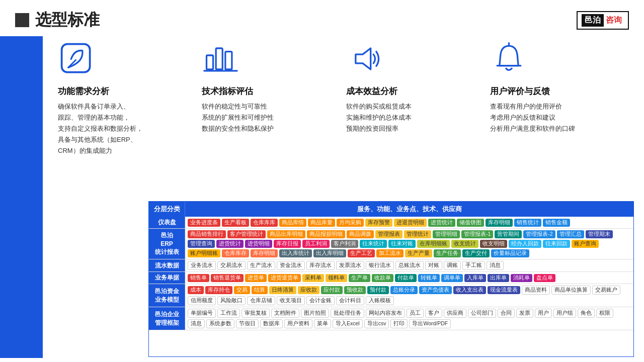 The height and width of the screenshot is (362, 644). Describe the element at coordinates (264, 223) in the screenshot. I see `tag-0-2: 仓库库库` at that location.